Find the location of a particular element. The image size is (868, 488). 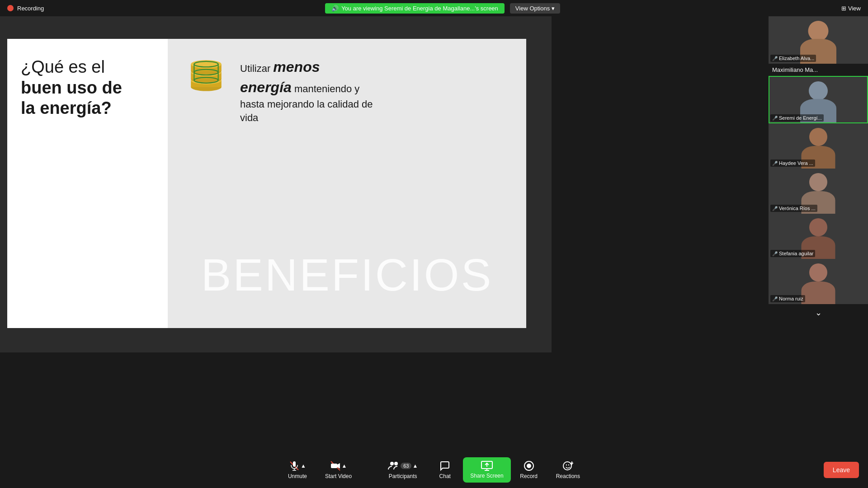

leave-label: Leave is located at coordinates (841, 470).